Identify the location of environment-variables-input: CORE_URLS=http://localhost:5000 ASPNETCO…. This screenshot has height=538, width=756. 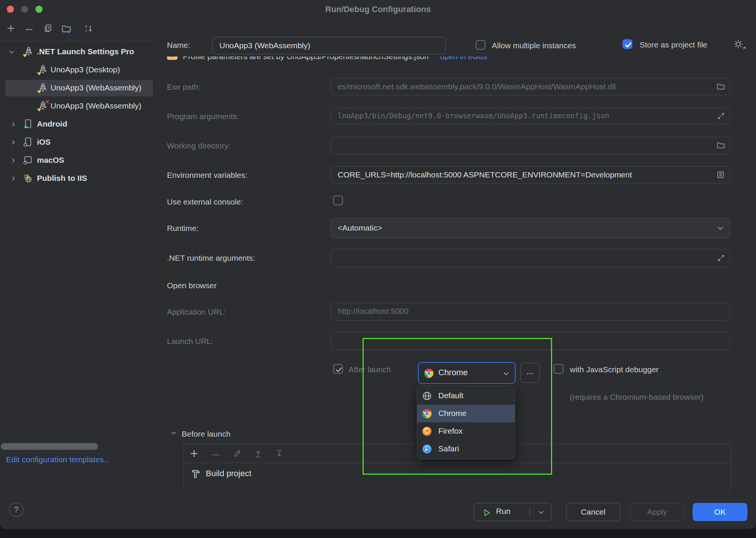
(530, 175).